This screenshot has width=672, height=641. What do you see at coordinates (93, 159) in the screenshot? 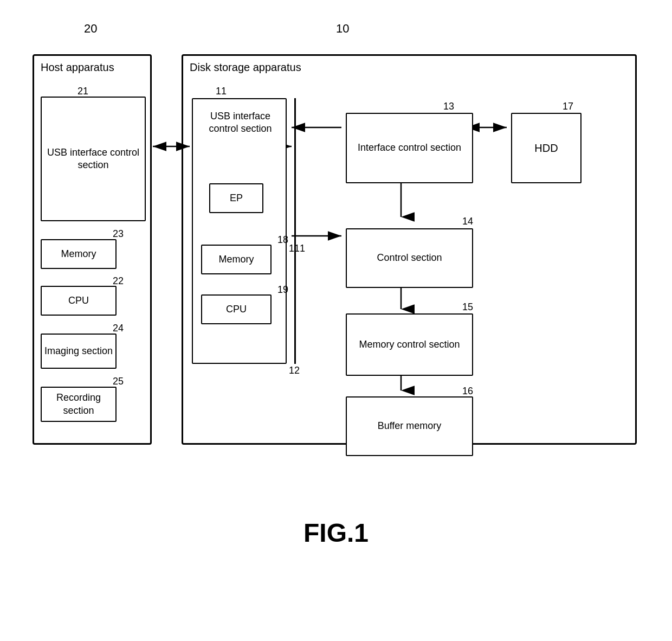
I see `usb-interface-host-box: USB interface control section` at bounding box center [93, 159].